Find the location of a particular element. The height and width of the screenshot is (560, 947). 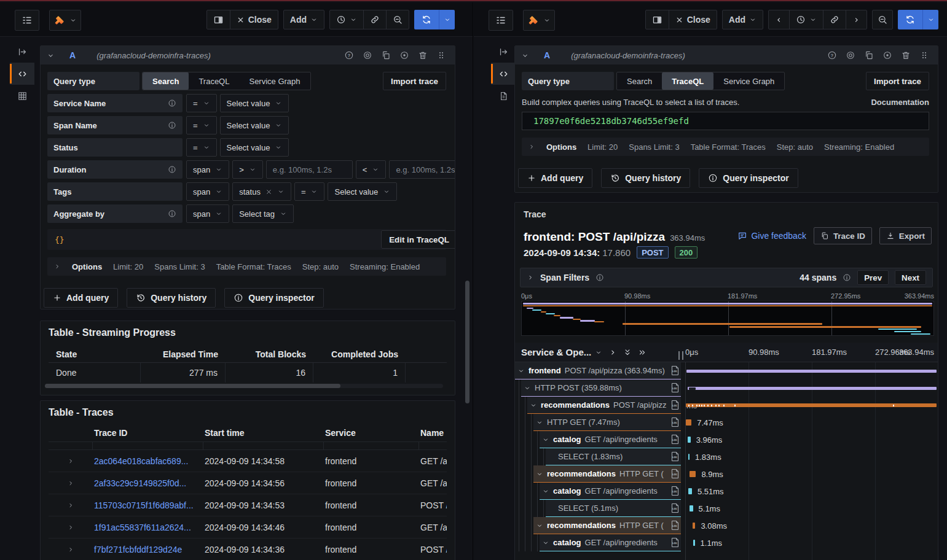

drag-handle-icon is located at coordinates (441, 55).